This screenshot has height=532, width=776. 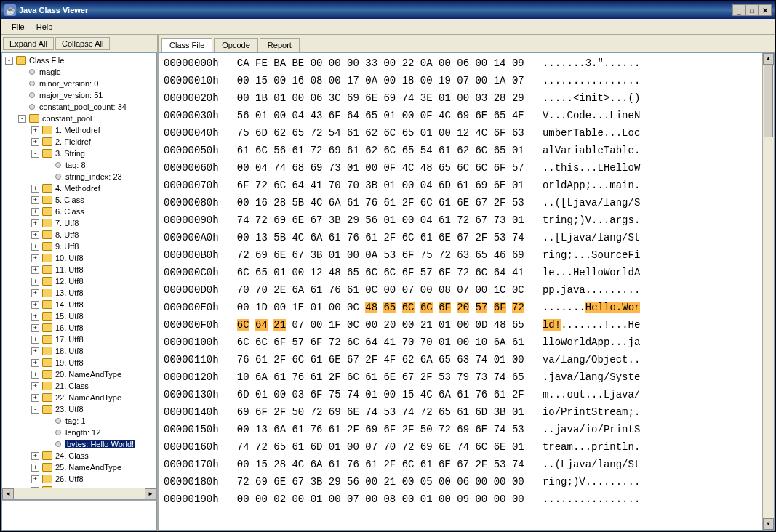 I want to click on tree-node: minor_version: 0, so click(x=79, y=84).